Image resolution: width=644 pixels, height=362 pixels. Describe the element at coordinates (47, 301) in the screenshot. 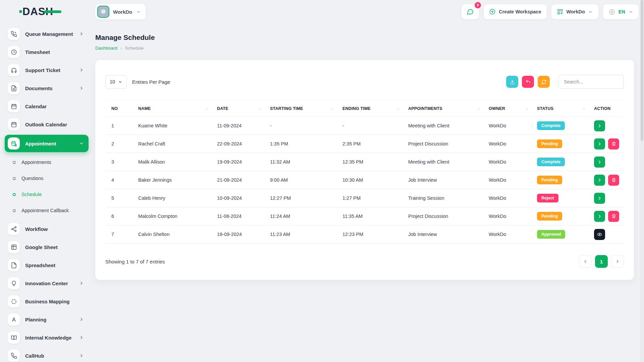

I see `sidebar-item-business-mapping: Business Mapping` at that location.